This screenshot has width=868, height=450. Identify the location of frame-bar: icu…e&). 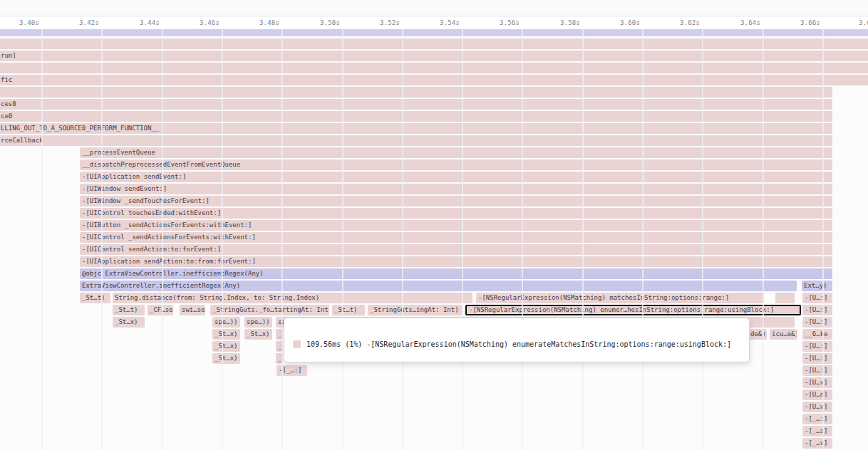
(783, 335).